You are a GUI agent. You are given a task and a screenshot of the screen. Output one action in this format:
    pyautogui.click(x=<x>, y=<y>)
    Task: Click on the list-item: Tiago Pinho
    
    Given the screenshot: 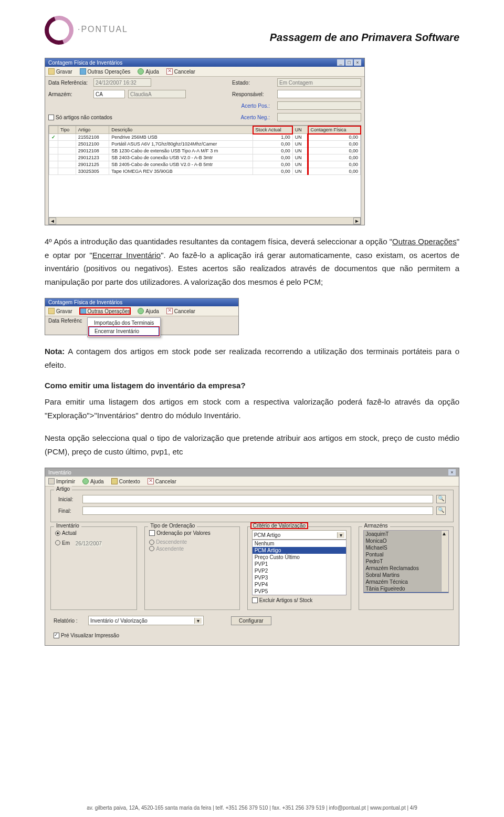 What is the action you would take?
    pyautogui.click(x=406, y=593)
    